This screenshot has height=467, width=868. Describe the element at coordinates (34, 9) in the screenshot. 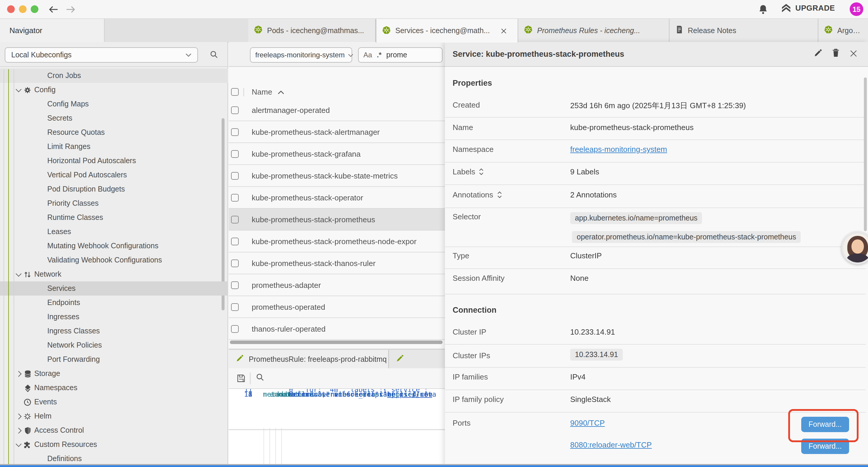

I see `maximize-window-button` at that location.